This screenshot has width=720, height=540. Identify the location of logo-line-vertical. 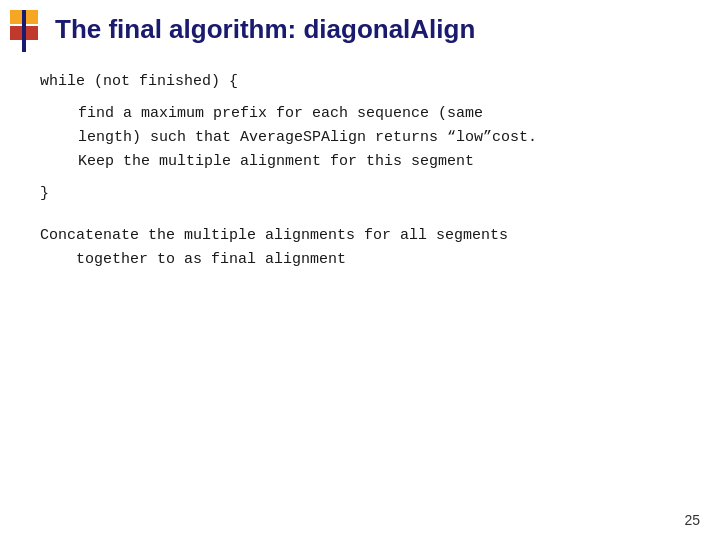
(24, 31).